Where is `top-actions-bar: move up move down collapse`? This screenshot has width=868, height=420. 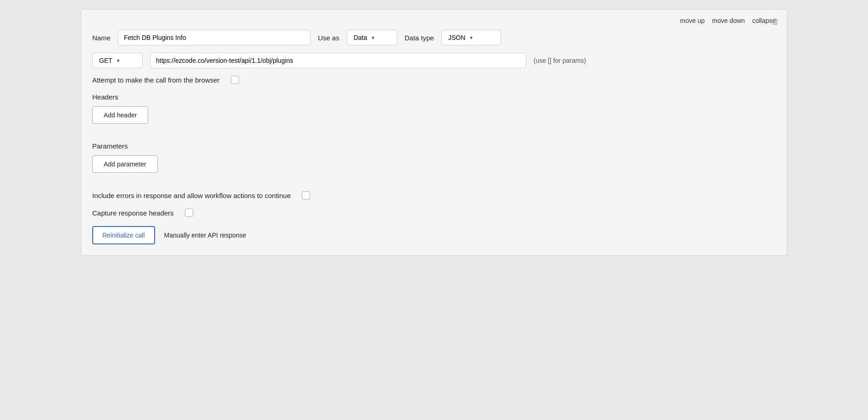
top-actions-bar: move up move down collapse is located at coordinates (434, 21).